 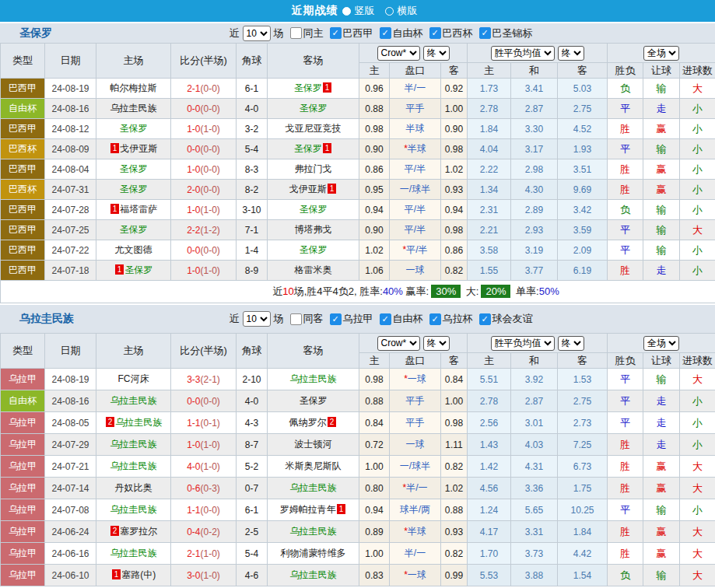 What do you see at coordinates (235, 33) in the screenshot?
I see `near-label: 近` at bounding box center [235, 33].